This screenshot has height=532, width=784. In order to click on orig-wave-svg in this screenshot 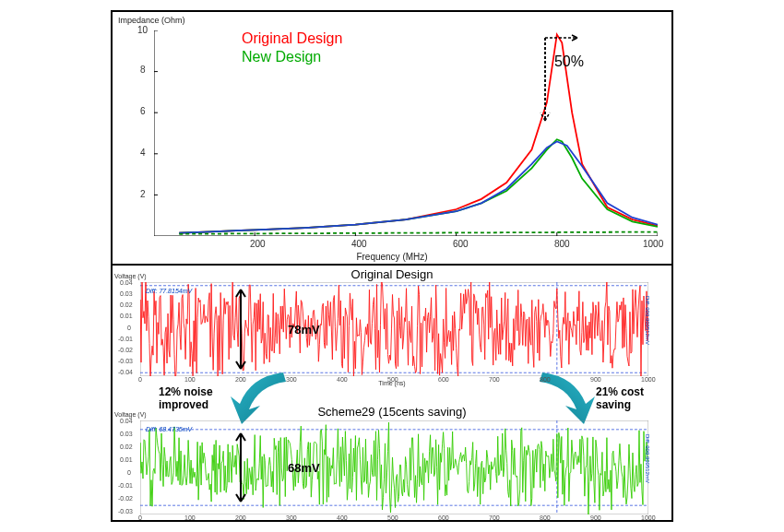, I will do `click(395, 329)`.